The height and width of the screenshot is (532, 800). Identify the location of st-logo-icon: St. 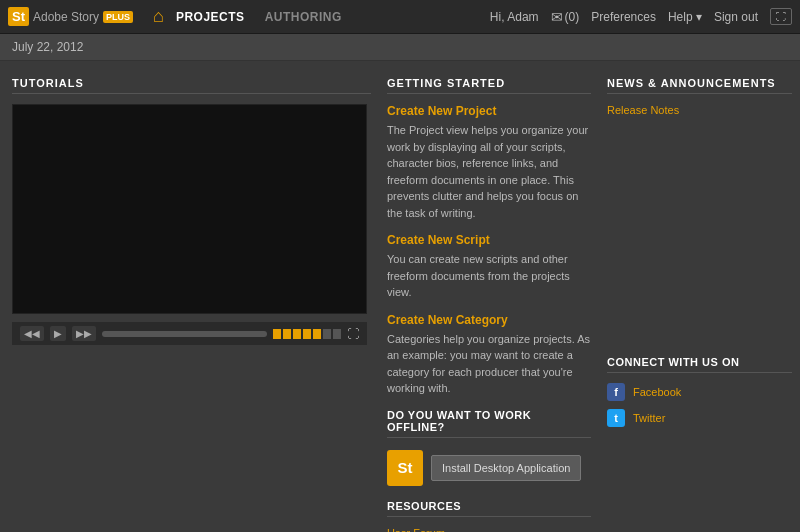
(405, 468).